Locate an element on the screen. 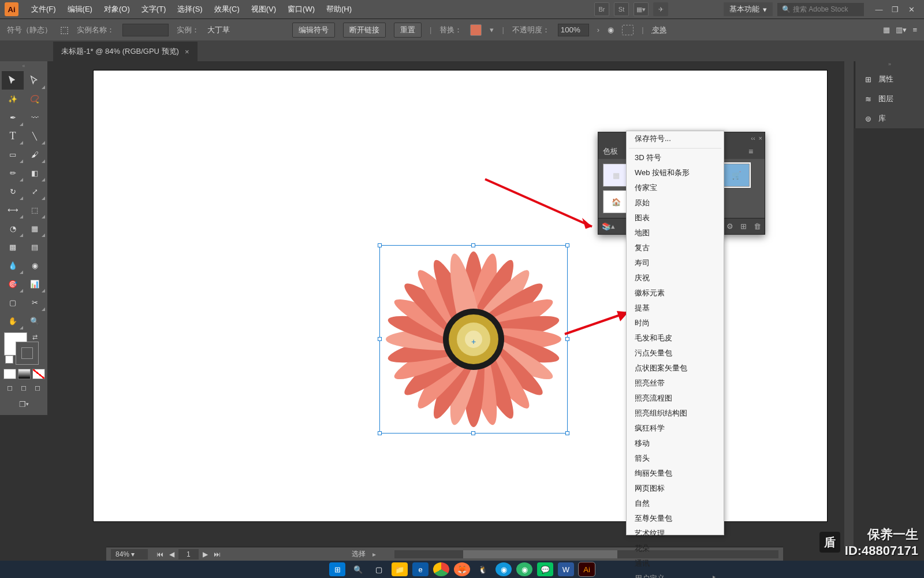 This screenshot has width=924, height=578. minimize-button: — is located at coordinates (879, 9).